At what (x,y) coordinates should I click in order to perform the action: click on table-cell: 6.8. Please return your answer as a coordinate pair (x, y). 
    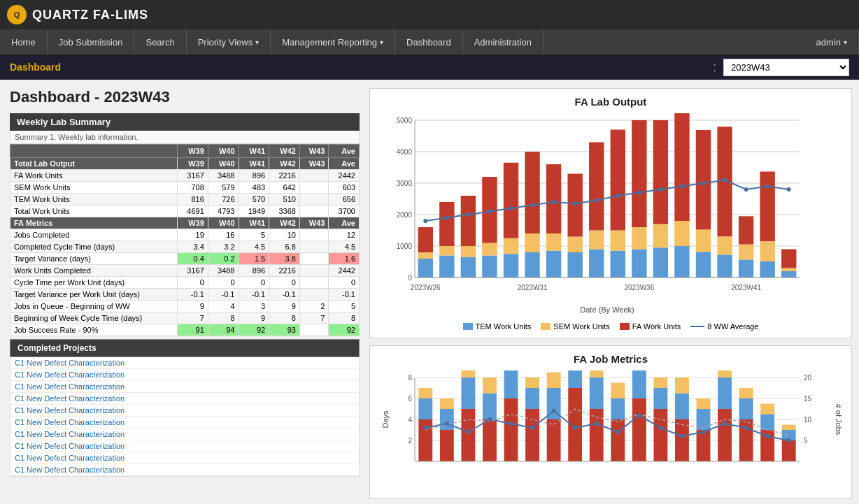
    Looking at the image, I should click on (285, 247).